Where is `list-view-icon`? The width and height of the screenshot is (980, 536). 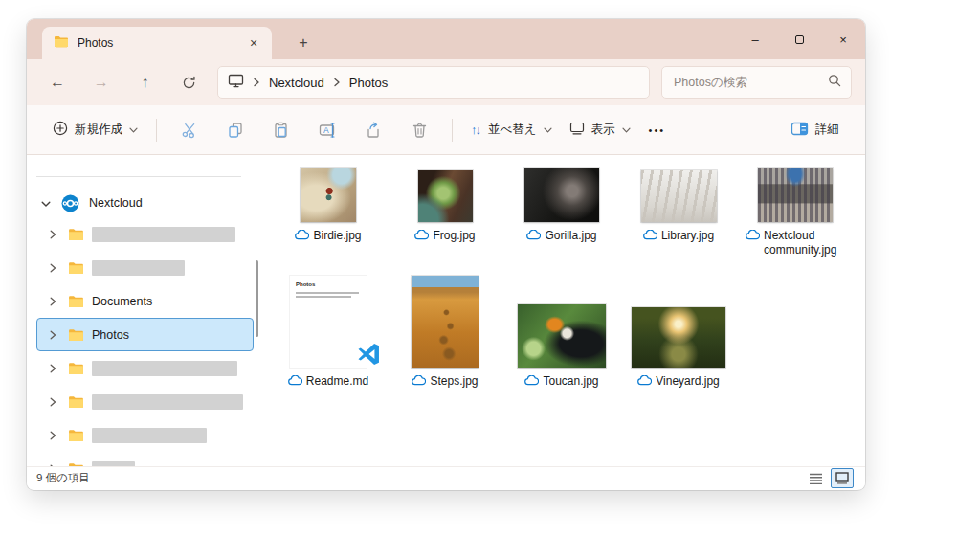 list-view-icon is located at coordinates (815, 479).